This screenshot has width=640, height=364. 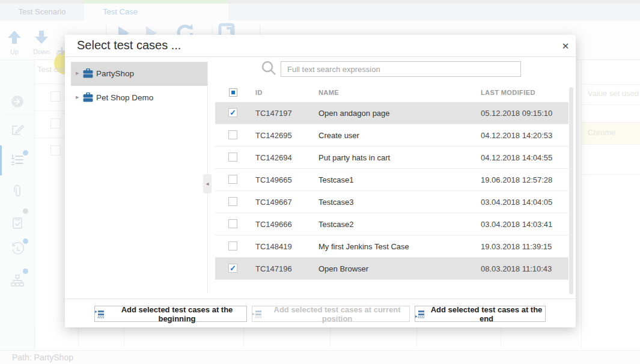 What do you see at coordinates (480, 314) in the screenshot?
I see `add-at-end-button: Add selected test cases at the end` at bounding box center [480, 314].